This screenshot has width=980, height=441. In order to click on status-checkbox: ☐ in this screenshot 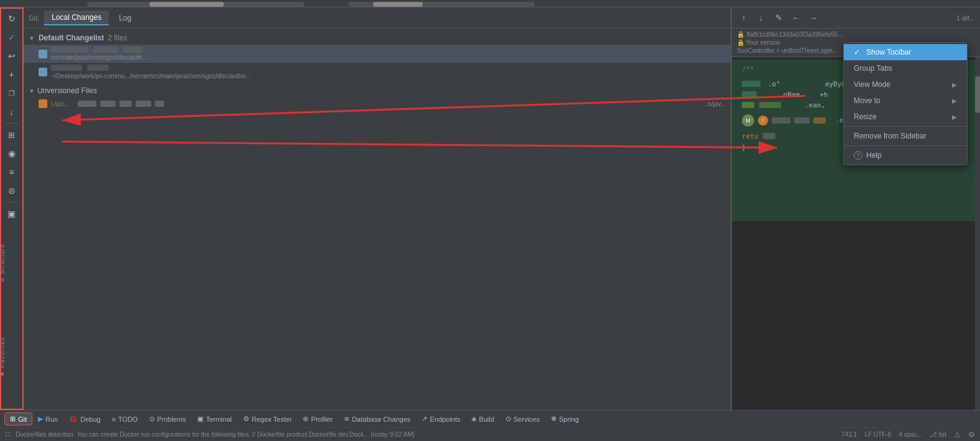, I will do `click(7, 435)`.